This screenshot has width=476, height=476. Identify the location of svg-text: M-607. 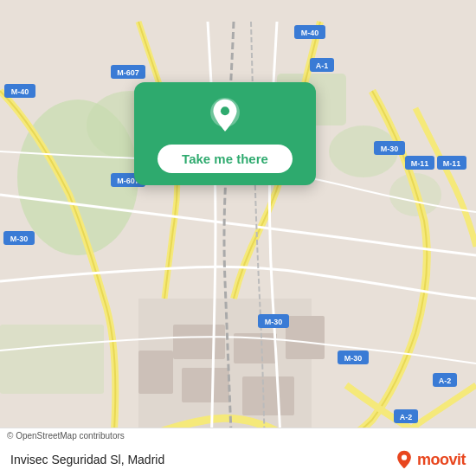
(128, 73).